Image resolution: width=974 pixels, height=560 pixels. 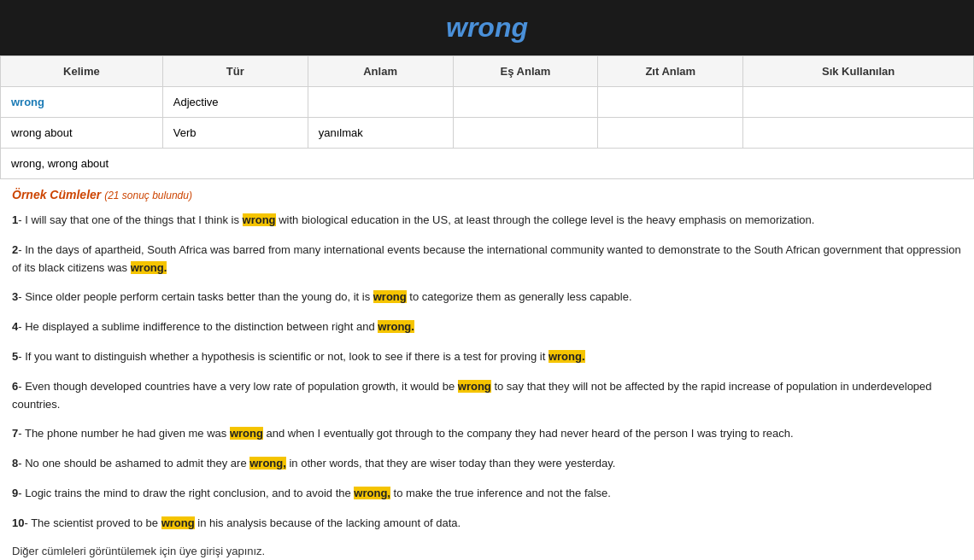 What do you see at coordinates (130, 220) in the screenshot?
I see `sentence-text: - I will say that one of the things that…` at bounding box center [130, 220].